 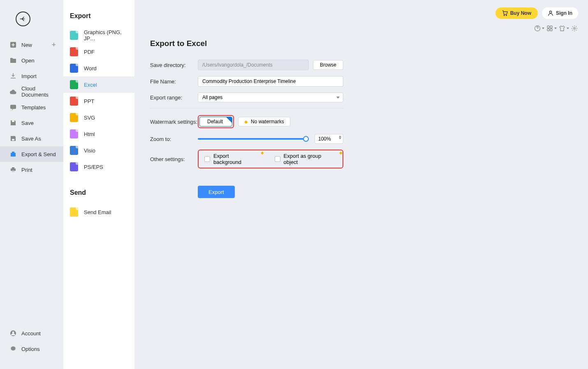 What do you see at coordinates (247, 108) in the screenshot?
I see `divider` at bounding box center [247, 108].